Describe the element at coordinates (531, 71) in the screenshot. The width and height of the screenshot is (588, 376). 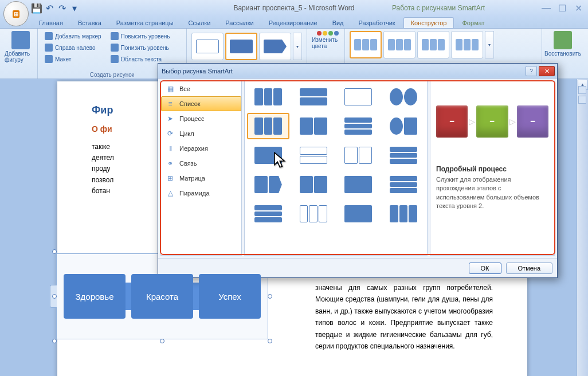
I see `dialog-help-button: ?` at that location.